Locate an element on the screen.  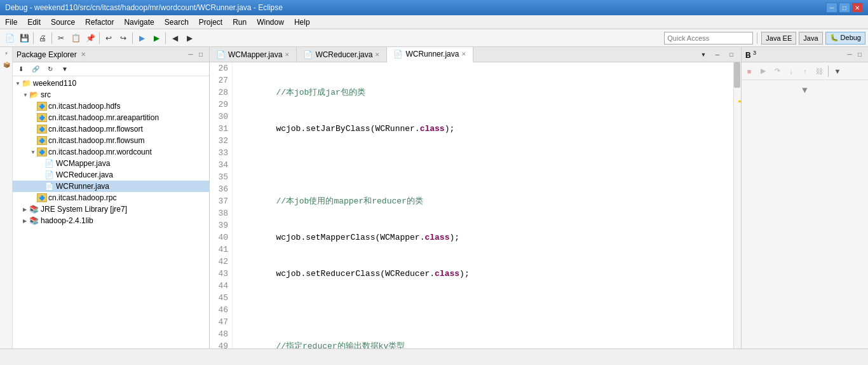
rp-disconnect: ⛓ is located at coordinates (819, 71).